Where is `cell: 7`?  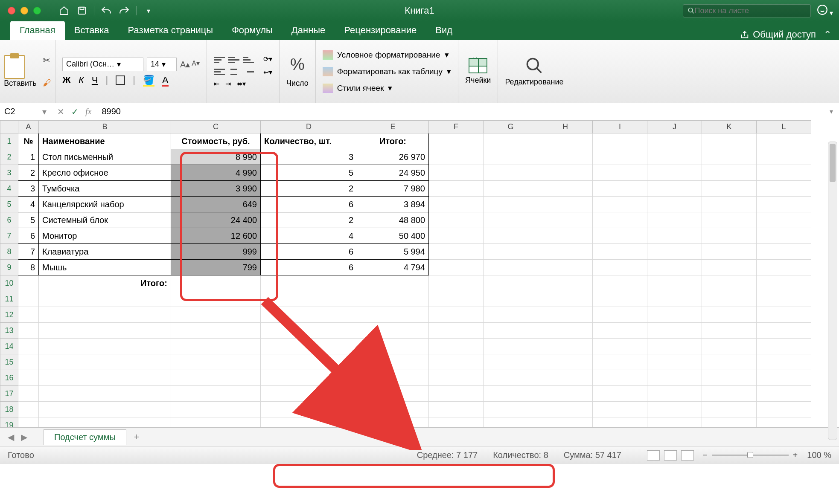 cell: 7 is located at coordinates (29, 252).